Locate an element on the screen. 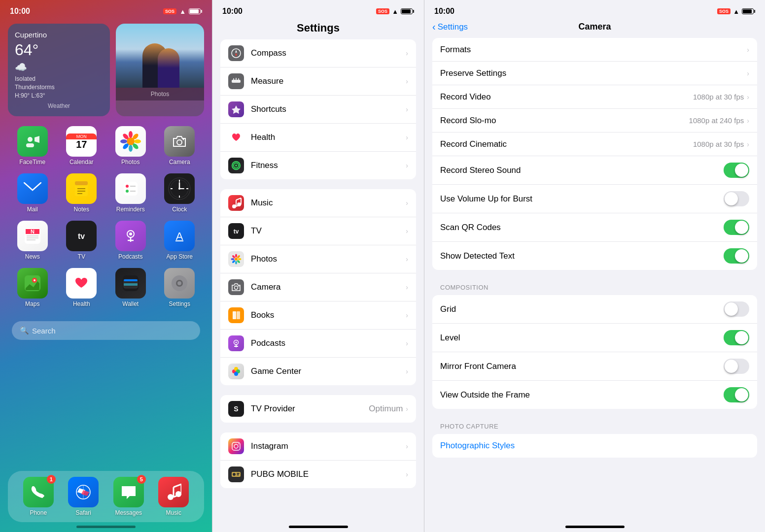 This screenshot has height=532, width=765. detected-text-toggle is located at coordinates (736, 256).